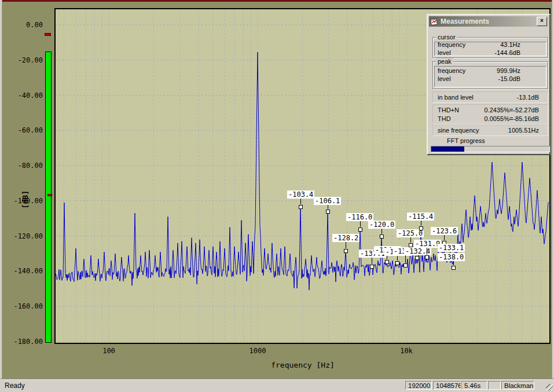  Describe the element at coordinates (448, 149) in the screenshot. I see `fft-progress-fill` at that location.